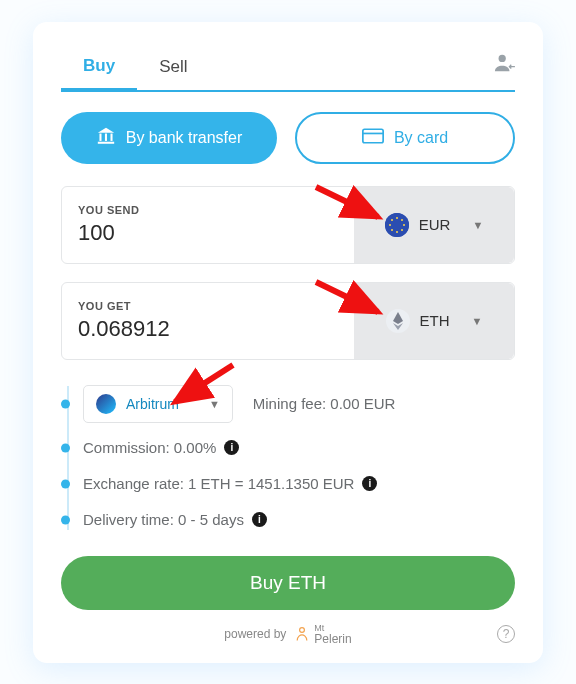  What do you see at coordinates (173, 68) in the screenshot?
I see `tab-sell: Sell` at bounding box center [173, 68].